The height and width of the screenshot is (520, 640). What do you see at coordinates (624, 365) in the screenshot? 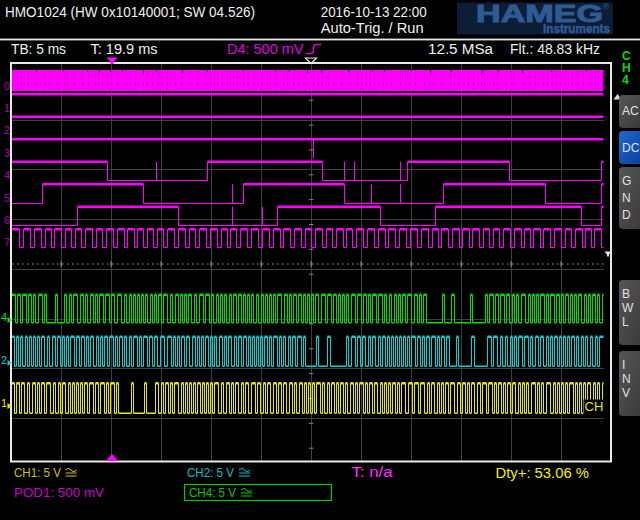
I see `svg-text: I` at bounding box center [624, 365].